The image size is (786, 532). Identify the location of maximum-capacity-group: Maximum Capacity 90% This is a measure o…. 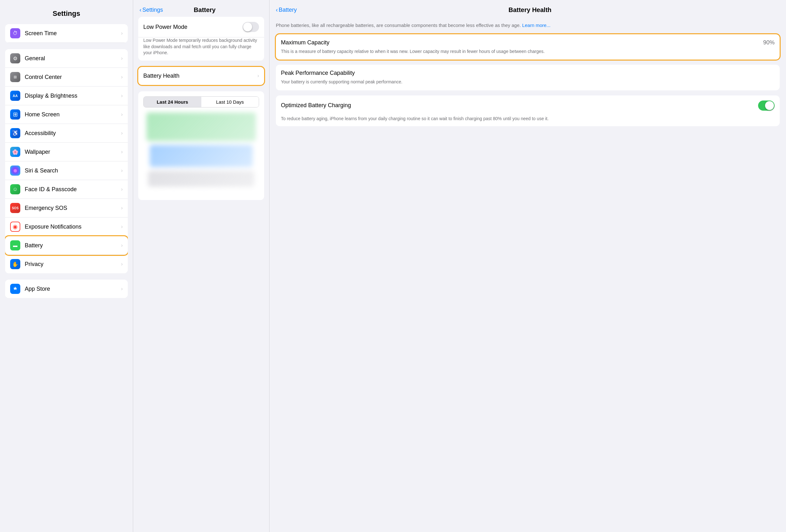
(528, 47).